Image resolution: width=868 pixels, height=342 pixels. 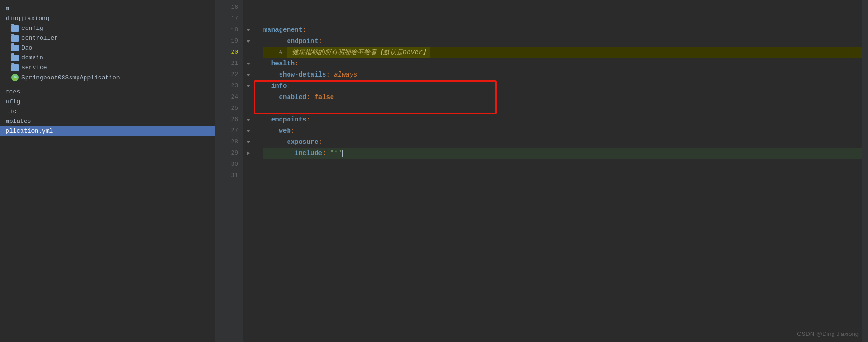 What do you see at coordinates (226, 86) in the screenshot?
I see `line-num-23: 23` at bounding box center [226, 86].